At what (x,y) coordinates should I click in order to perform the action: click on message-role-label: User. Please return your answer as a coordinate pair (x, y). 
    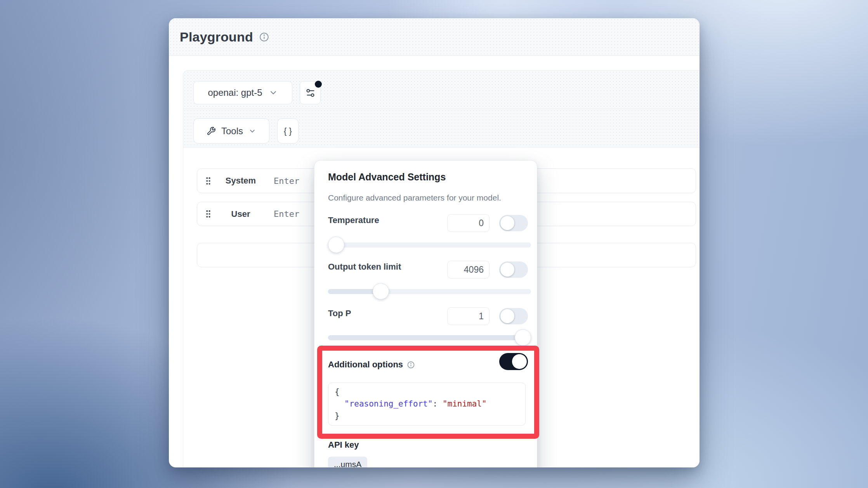
    Looking at the image, I should click on (241, 214).